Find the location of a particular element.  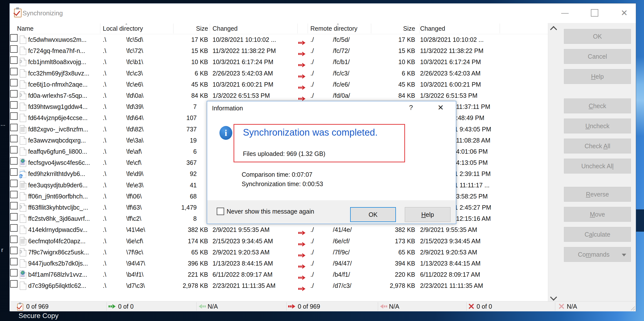

arrow-right-red-icon is located at coordinates (302, 43).